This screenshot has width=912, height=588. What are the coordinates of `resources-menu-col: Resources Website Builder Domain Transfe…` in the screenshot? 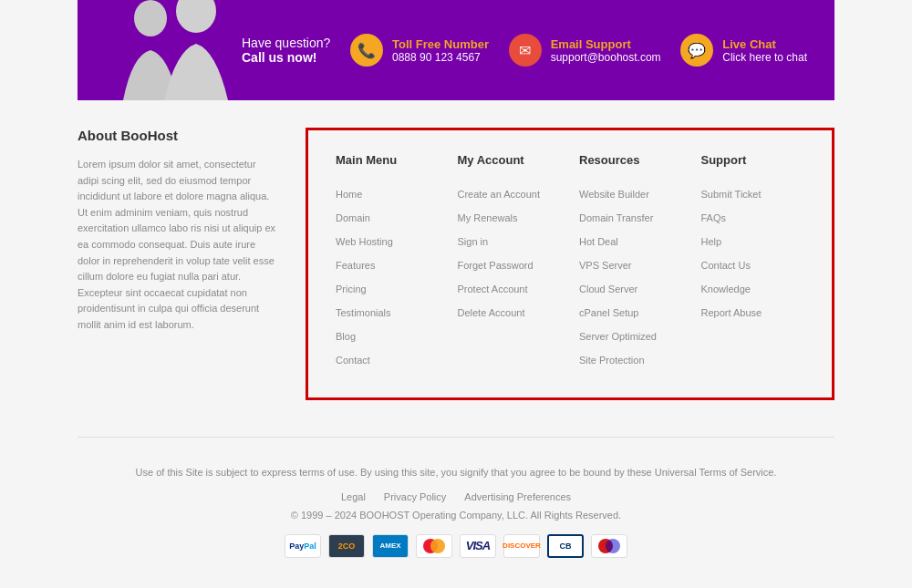 It's located at (631, 264).